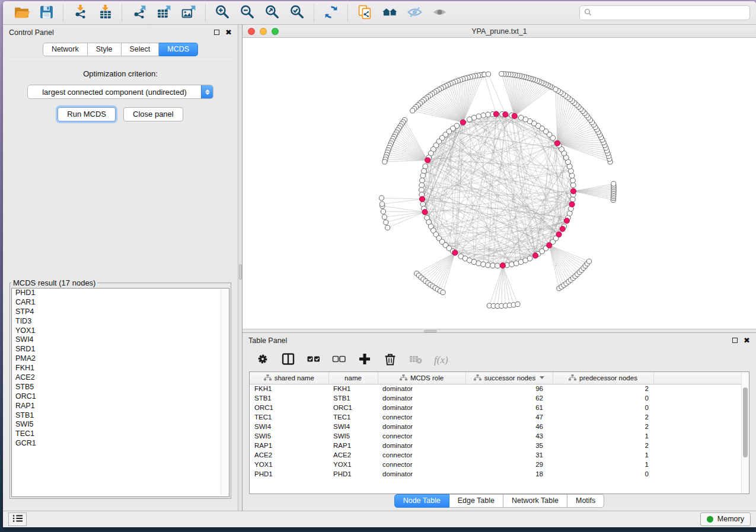  What do you see at coordinates (509, 455) in the screenshot?
I see `cell-successor-nodes: 31` at bounding box center [509, 455].